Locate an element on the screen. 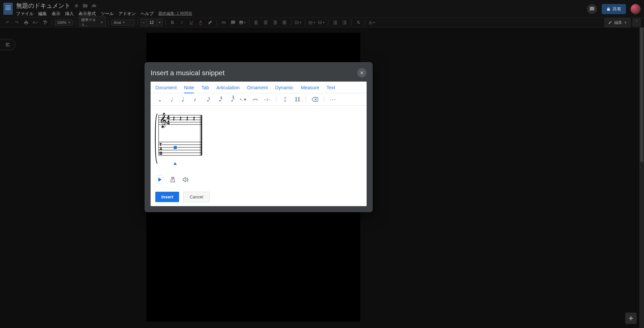 The image size is (644, 328). pencil-icon is located at coordinates (610, 22).